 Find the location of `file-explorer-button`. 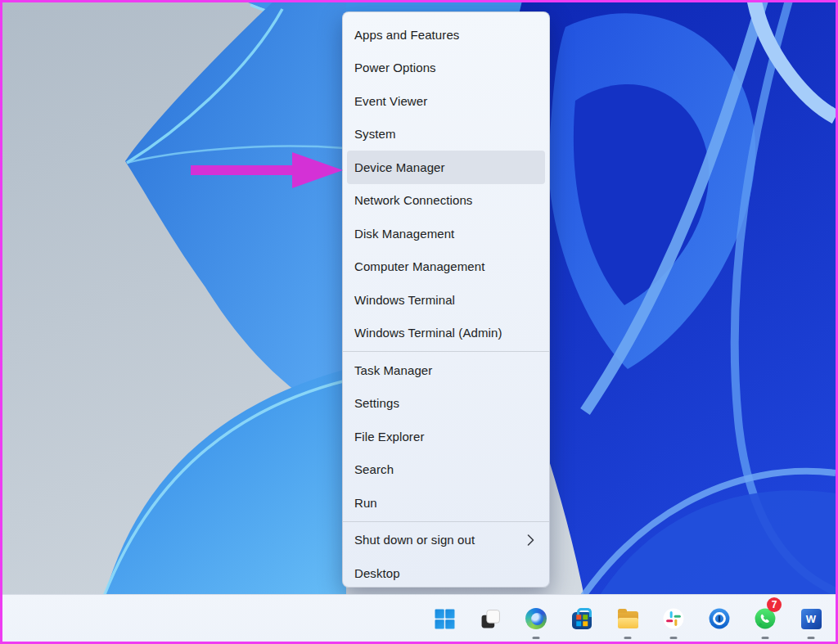

file-explorer-button is located at coordinates (628, 619).